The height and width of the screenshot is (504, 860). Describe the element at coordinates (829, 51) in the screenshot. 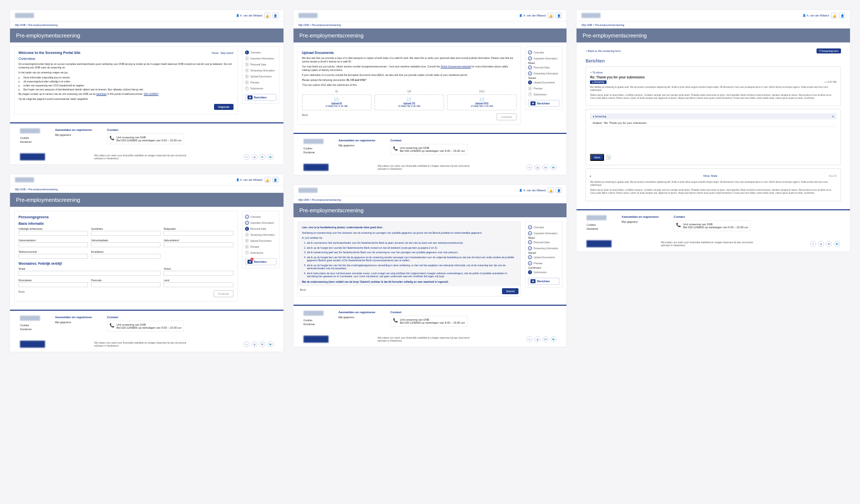

I see `screening-form-button: Screening form` at that location.